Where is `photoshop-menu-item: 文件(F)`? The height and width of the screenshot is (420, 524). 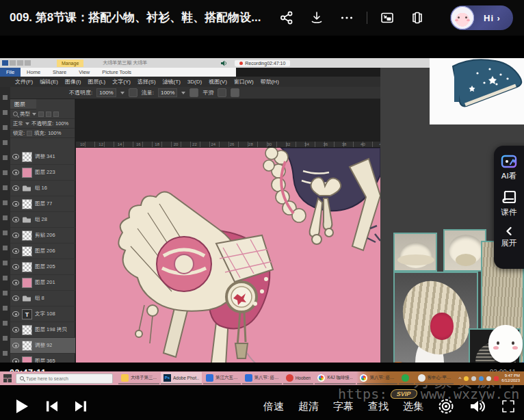 photoshop-menu-item: 文件(F) is located at coordinates (24, 82).